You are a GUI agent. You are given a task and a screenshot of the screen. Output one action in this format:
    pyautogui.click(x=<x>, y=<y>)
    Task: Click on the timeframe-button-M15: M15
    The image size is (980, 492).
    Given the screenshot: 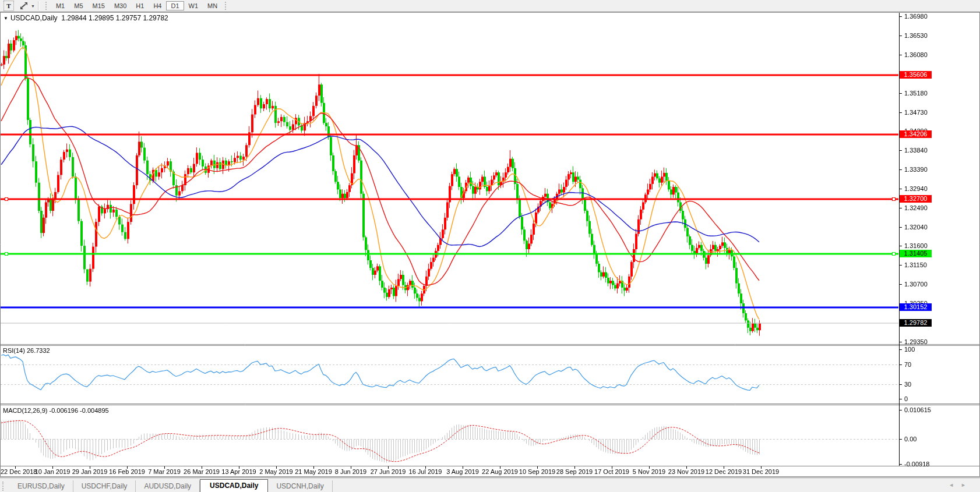 What is the action you would take?
    pyautogui.click(x=99, y=6)
    